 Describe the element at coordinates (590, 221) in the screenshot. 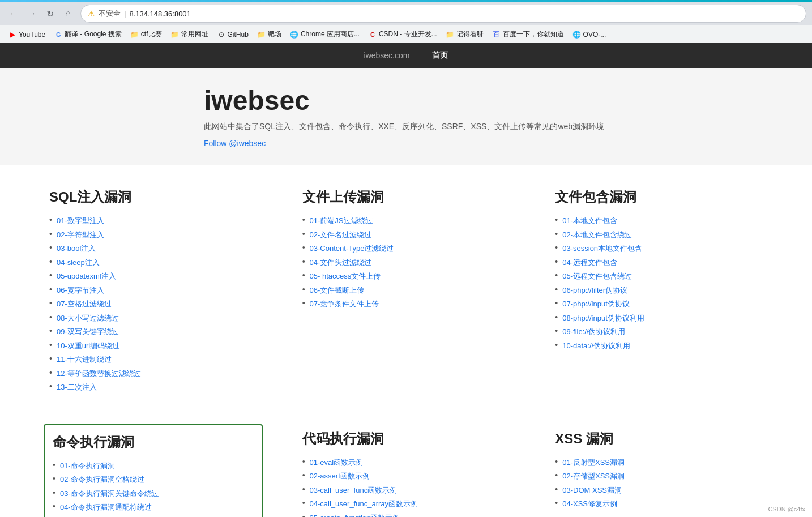

I see `list-item-link: 01-本地文件包含` at that location.